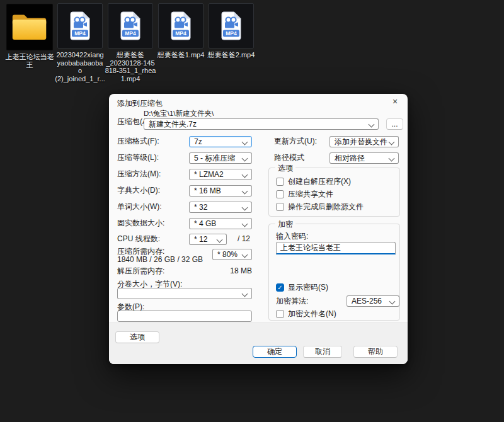 This screenshot has width=504, height=422. I want to click on ok-button: 确定, so click(275, 351).